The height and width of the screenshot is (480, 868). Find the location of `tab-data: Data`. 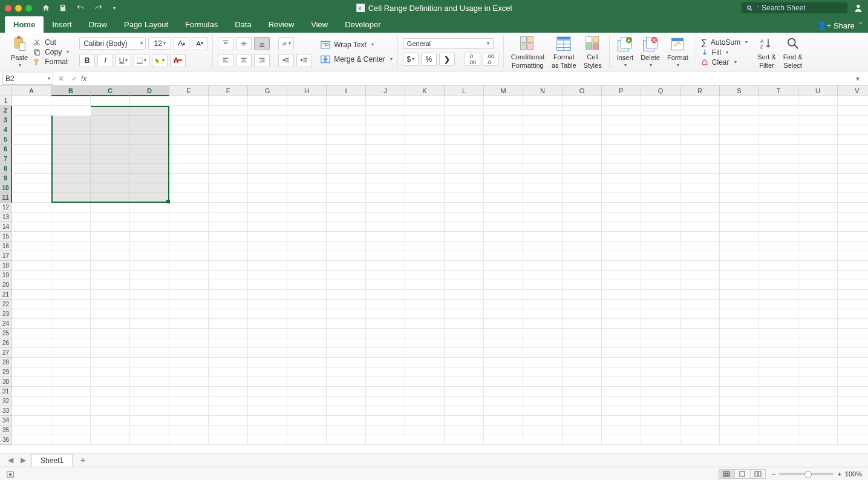

tab-data: Data is located at coordinates (243, 24).